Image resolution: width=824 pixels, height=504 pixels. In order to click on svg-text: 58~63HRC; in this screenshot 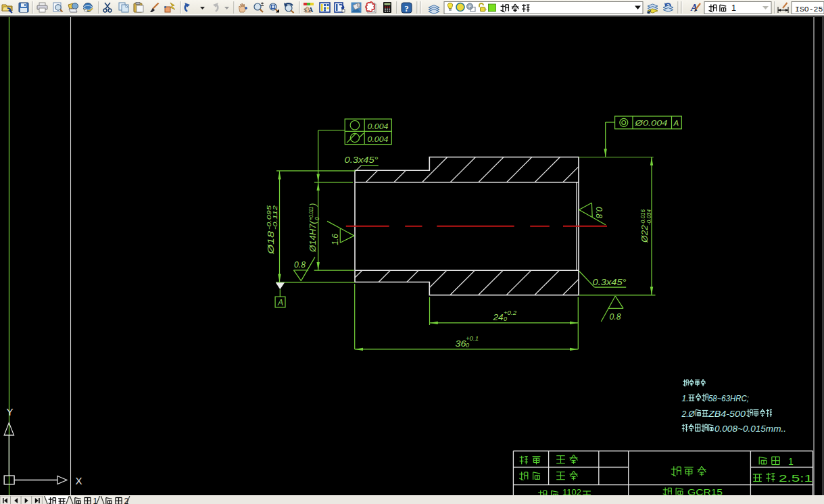, I will do `click(729, 399)`.